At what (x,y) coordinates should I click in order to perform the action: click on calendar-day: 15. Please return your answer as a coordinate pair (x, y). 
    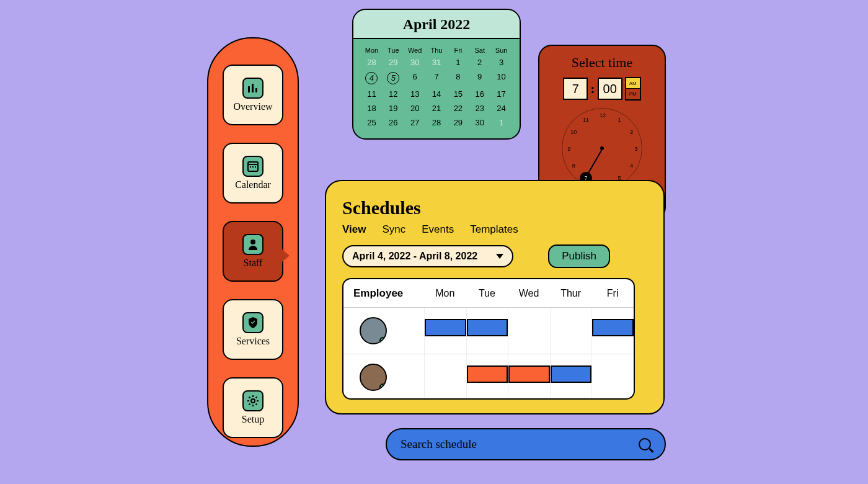
    Looking at the image, I should click on (458, 94).